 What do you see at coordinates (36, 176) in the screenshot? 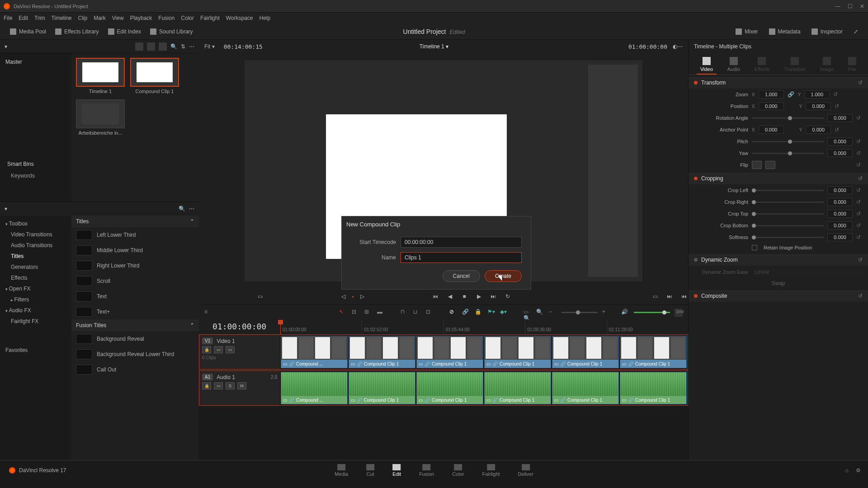
I see `keywords-bin: Keywords` at bounding box center [36, 176].